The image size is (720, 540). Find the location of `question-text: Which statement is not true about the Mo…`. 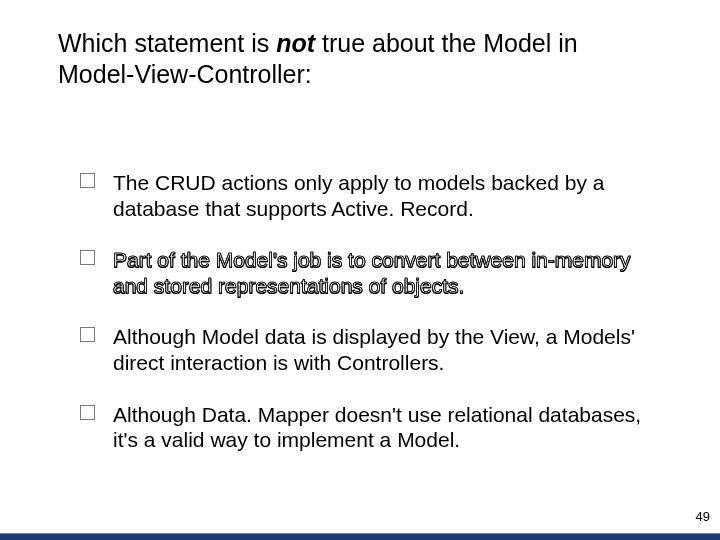

question-text: Which statement is not true about the Mo… is located at coordinates (348, 60).